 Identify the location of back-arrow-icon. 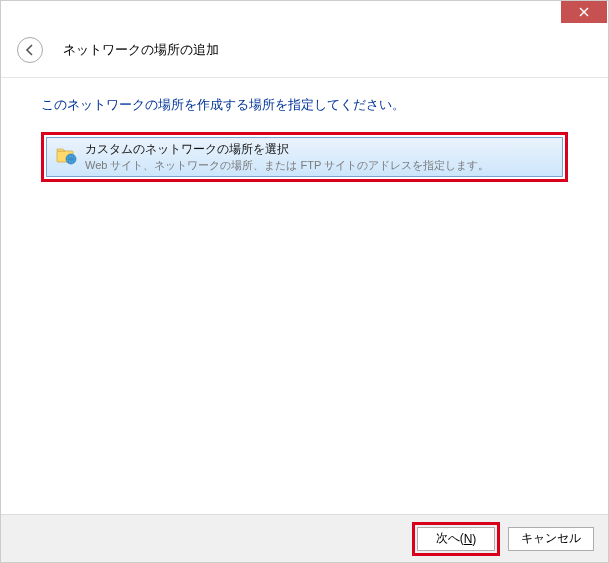
(30, 50).